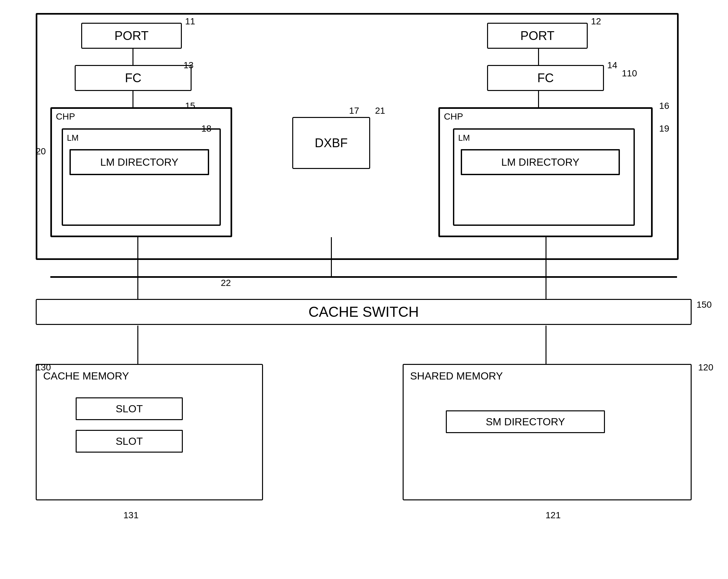 The height and width of the screenshot is (579, 728). What do you see at coordinates (380, 111) in the screenshot?
I see `ref-21: 21` at bounding box center [380, 111].